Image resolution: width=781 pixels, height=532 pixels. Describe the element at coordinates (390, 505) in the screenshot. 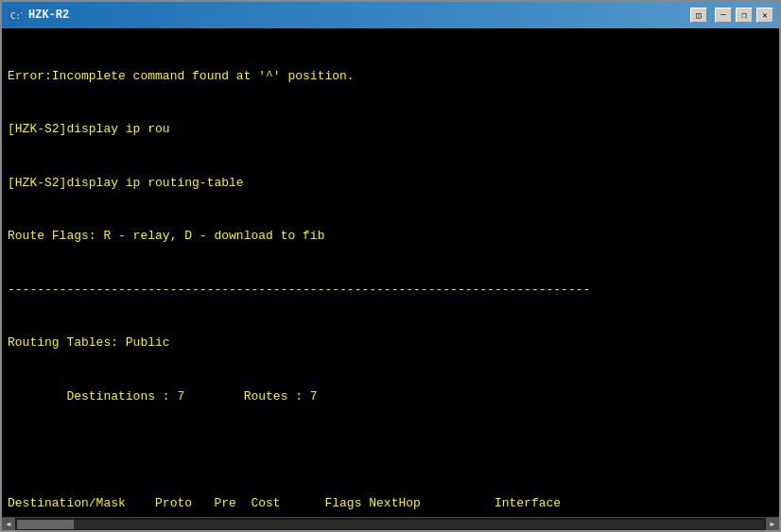

I see `terminal-header: Destination/Mask Proto Pre Cost Flags Ne…` at that location.